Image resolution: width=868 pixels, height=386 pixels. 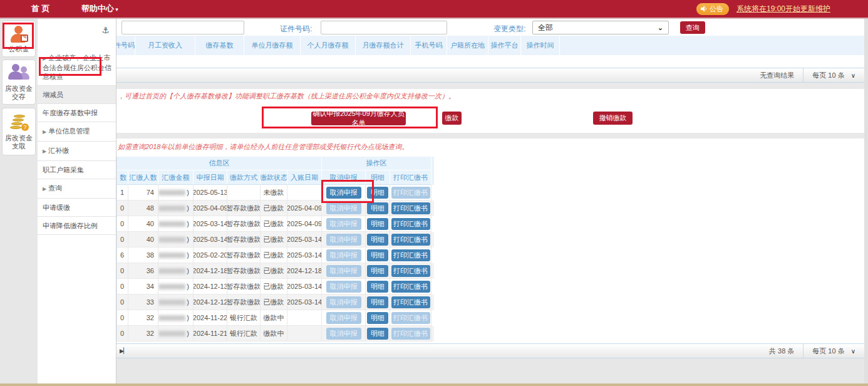 What do you see at coordinates (19, 82) in the screenshot?
I see `rail-item-fanggai-jiaocun: 房改资金交存` at bounding box center [19, 82].